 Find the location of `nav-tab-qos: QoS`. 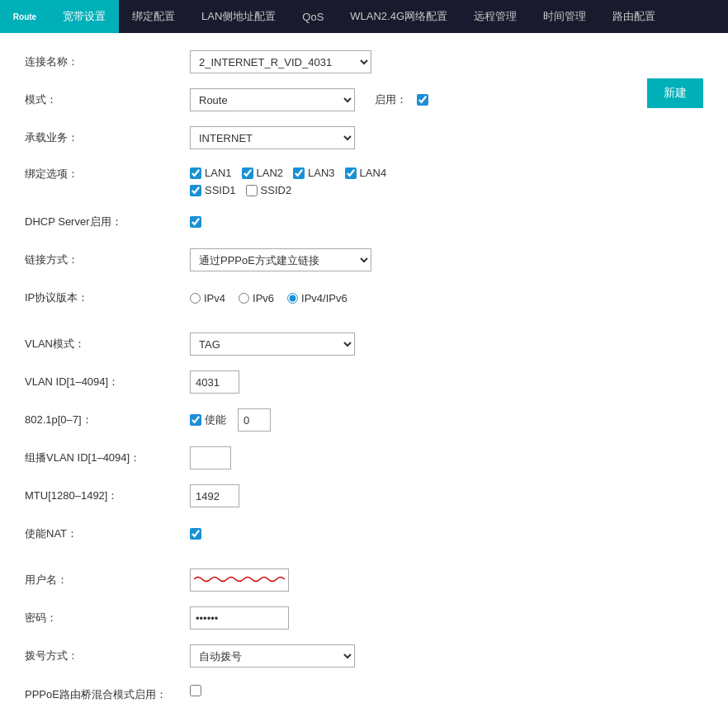

nav-tab-qos: QoS is located at coordinates (313, 17).